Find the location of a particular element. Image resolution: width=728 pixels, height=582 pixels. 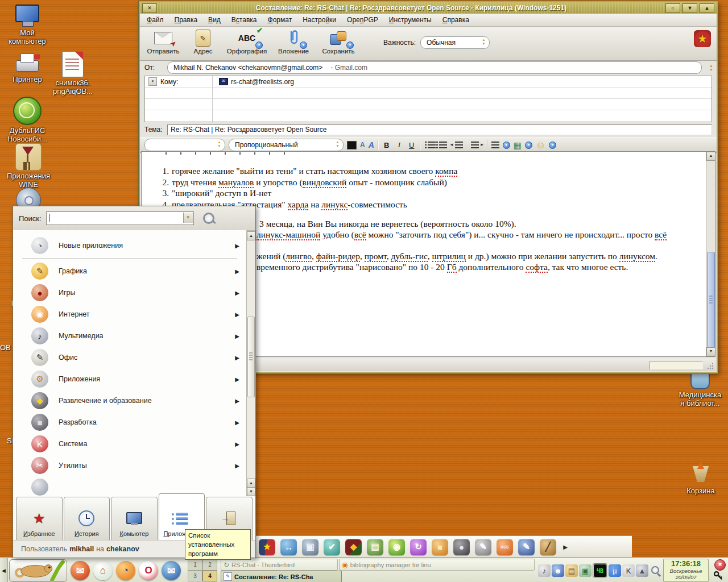

home-icon: ⌂ is located at coordinates (103, 571).